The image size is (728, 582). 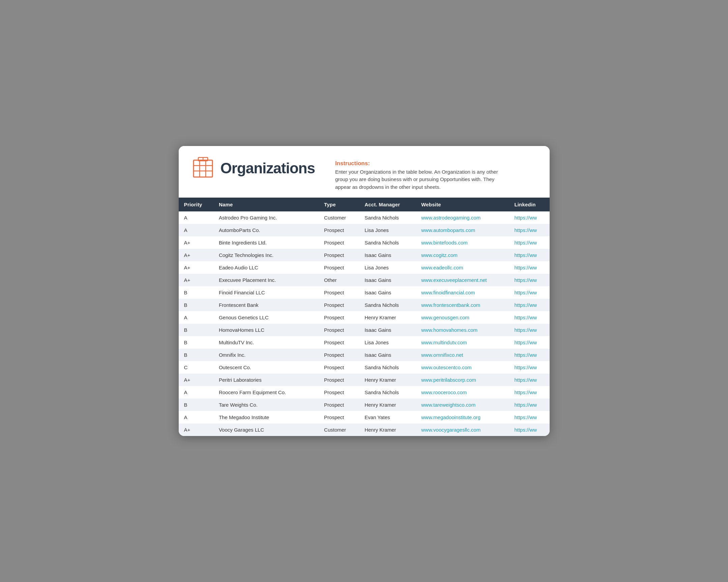 What do you see at coordinates (266, 367) in the screenshot?
I see `cell-name: Outescent Co.` at bounding box center [266, 367].